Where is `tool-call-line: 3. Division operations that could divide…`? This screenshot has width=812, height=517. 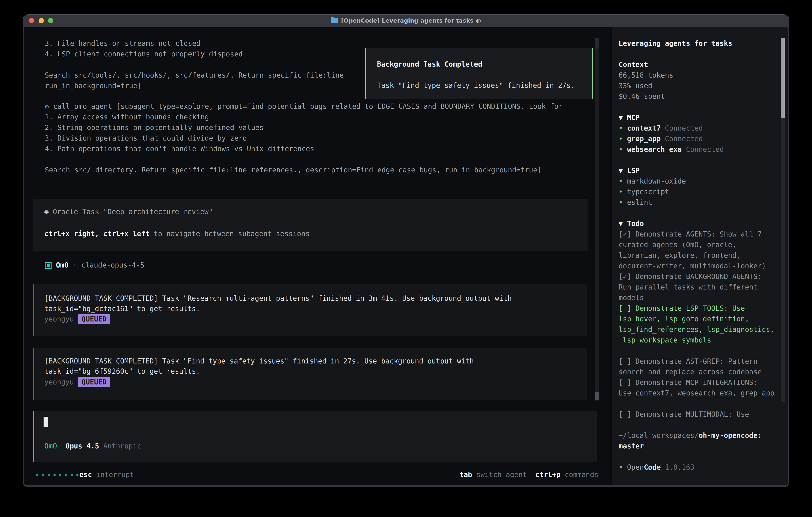 tool-call-line: 3. Division operations that could divide… is located at coordinates (146, 138).